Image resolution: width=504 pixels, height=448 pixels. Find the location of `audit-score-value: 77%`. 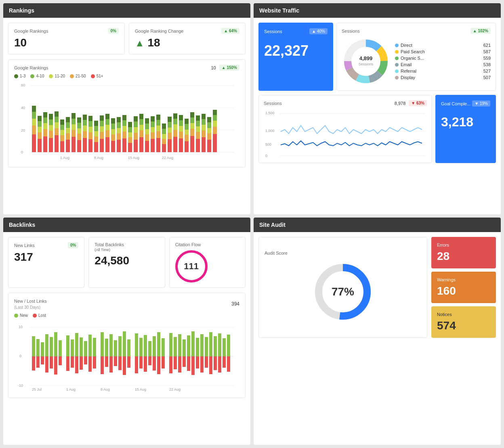

audit-score-value: 77% is located at coordinates (343, 292).